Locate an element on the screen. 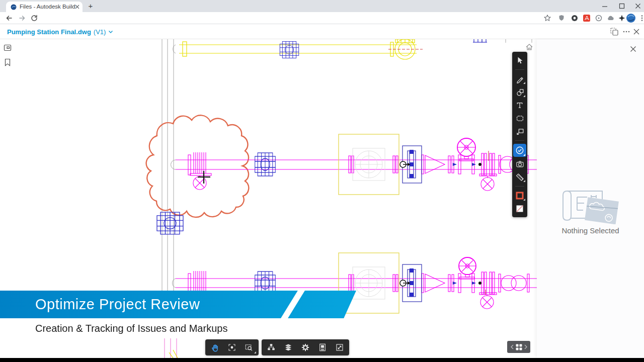  sheet-switcher is located at coordinates (519, 347).